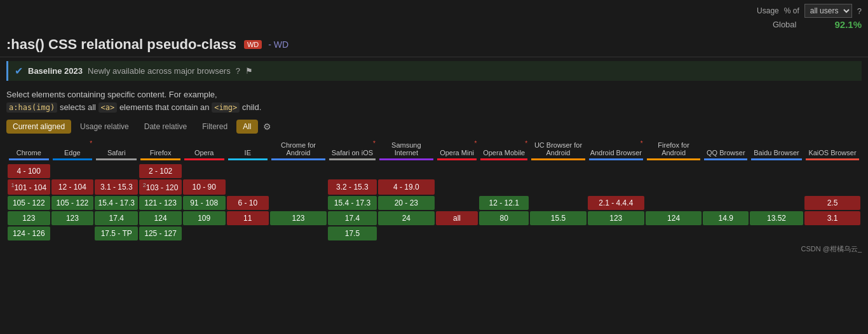  I want to click on compat-cell-r4-c2: 17.5 - TP, so click(116, 233).